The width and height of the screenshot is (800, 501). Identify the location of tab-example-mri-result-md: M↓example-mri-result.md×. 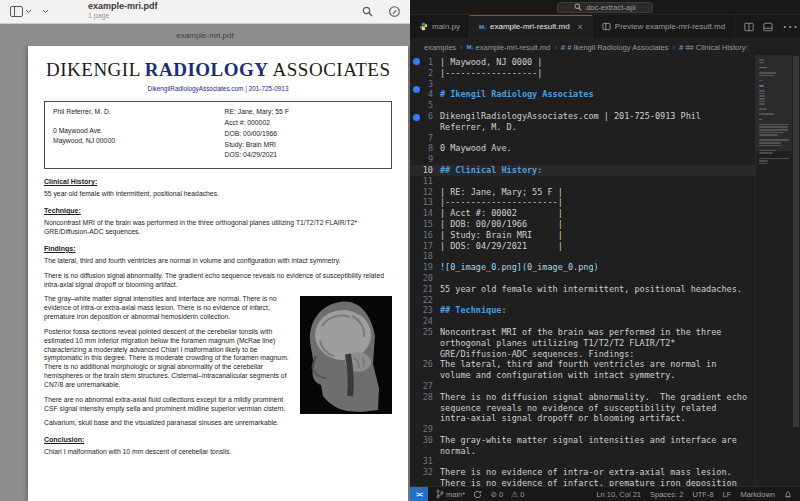
(532, 26).